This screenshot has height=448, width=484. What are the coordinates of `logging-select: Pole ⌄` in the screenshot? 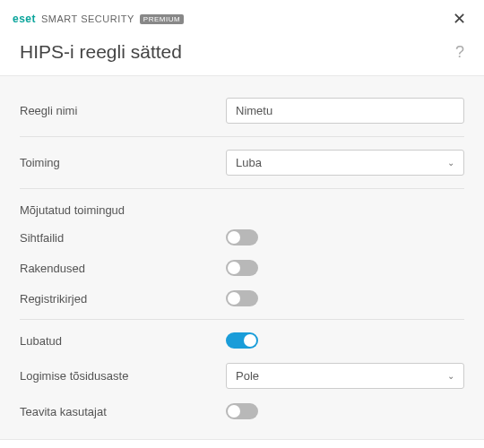 It's located at (345, 376).